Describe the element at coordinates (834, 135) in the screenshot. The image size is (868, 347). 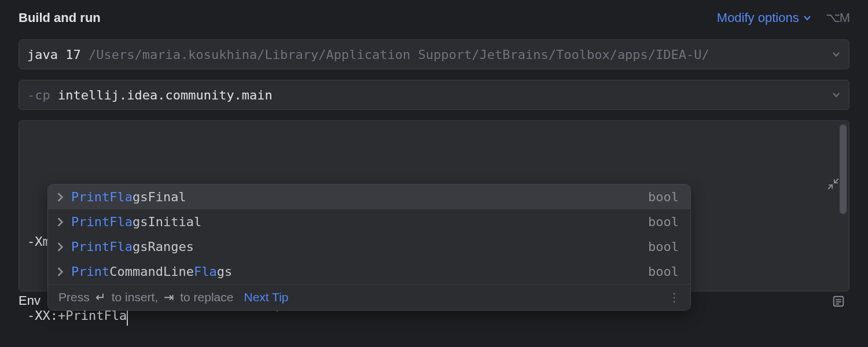
I see `collapse-icon` at that location.